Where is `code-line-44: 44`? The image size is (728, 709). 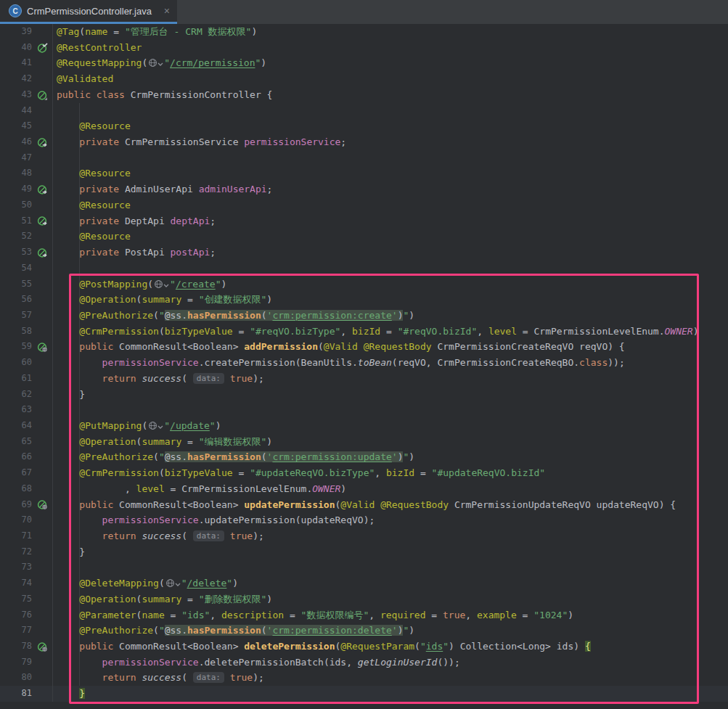
code-line-44: 44 is located at coordinates (364, 111).